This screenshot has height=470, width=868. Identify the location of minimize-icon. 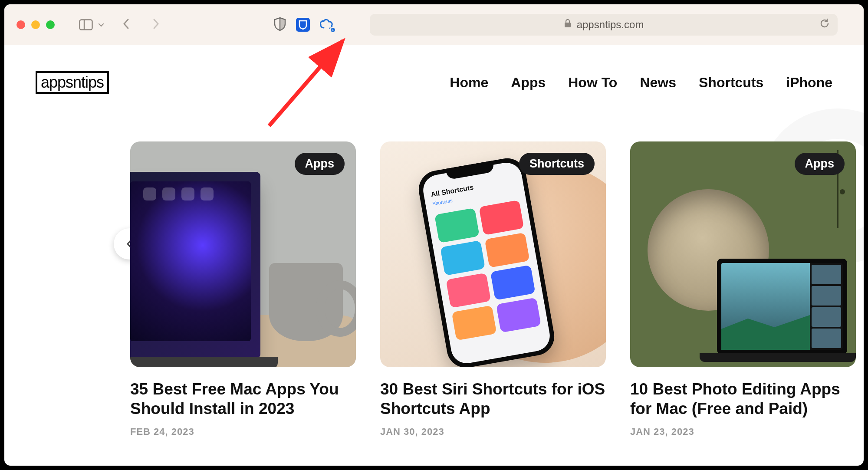
(36, 25).